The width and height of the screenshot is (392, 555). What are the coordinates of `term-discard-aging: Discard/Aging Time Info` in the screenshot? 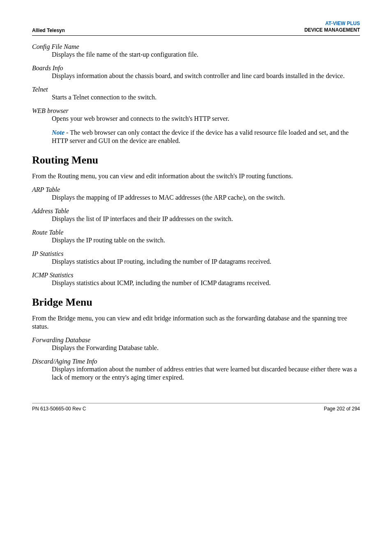 It's located at (196, 362).